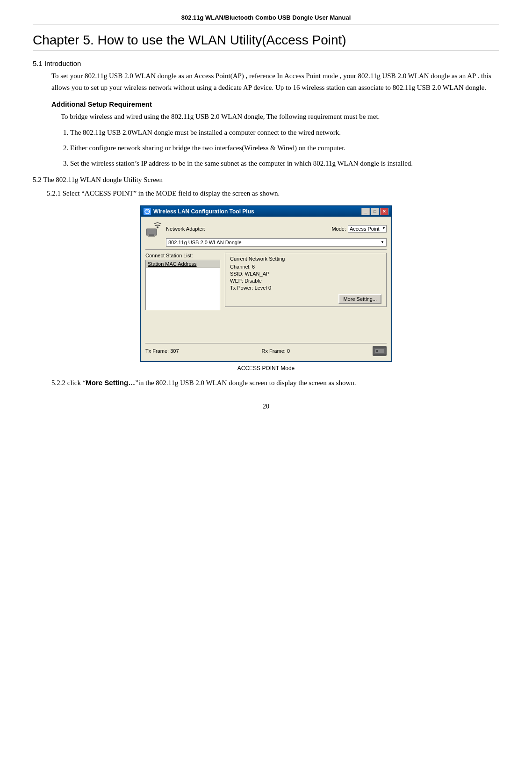 This screenshot has height=773, width=532. Describe the element at coordinates (273, 194) in the screenshot. I see `section-521-label: 5.2.1 Select “ACCESS POINT” in the MODE …` at that location.